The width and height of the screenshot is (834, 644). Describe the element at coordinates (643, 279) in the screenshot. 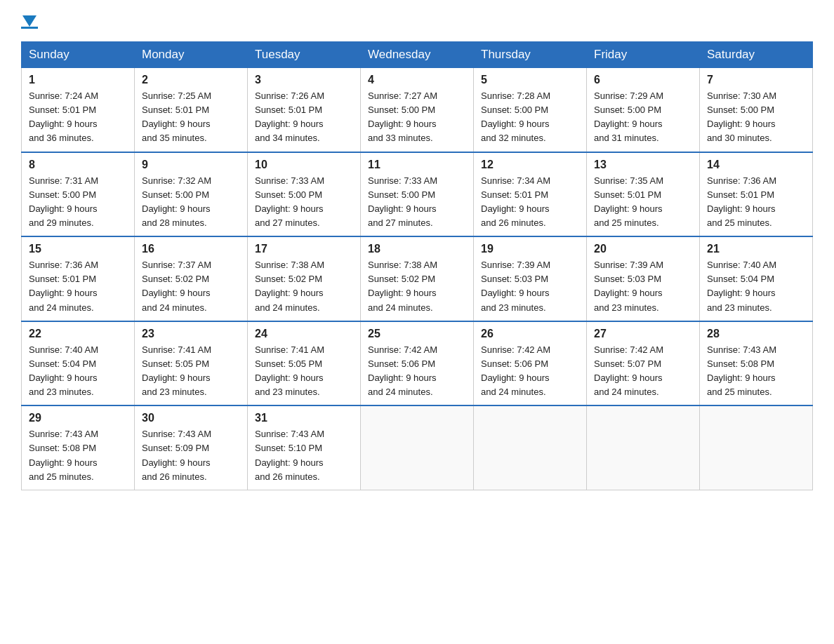

I see `calendar-cell: 20 Sunrise: 7:39 AMSunset: 5:03 PMDaylig…` at that location.